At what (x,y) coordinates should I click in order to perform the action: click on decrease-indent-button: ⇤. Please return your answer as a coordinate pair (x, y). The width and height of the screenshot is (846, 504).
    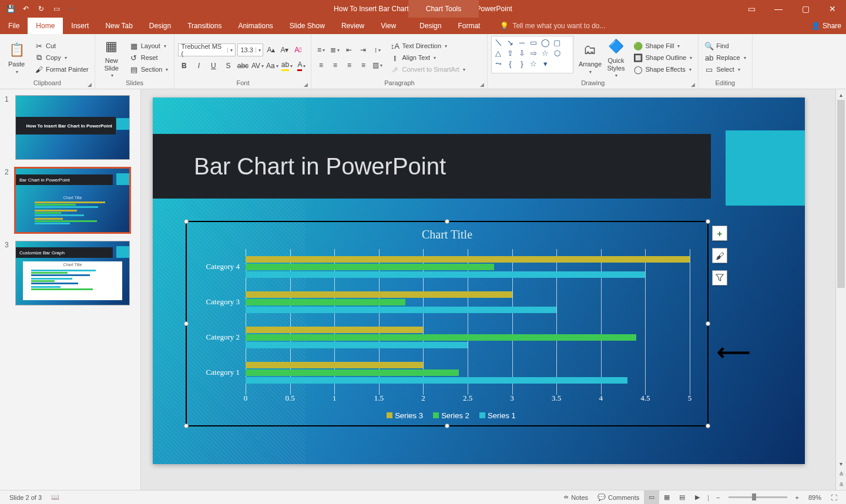
    Looking at the image, I should click on (349, 50).